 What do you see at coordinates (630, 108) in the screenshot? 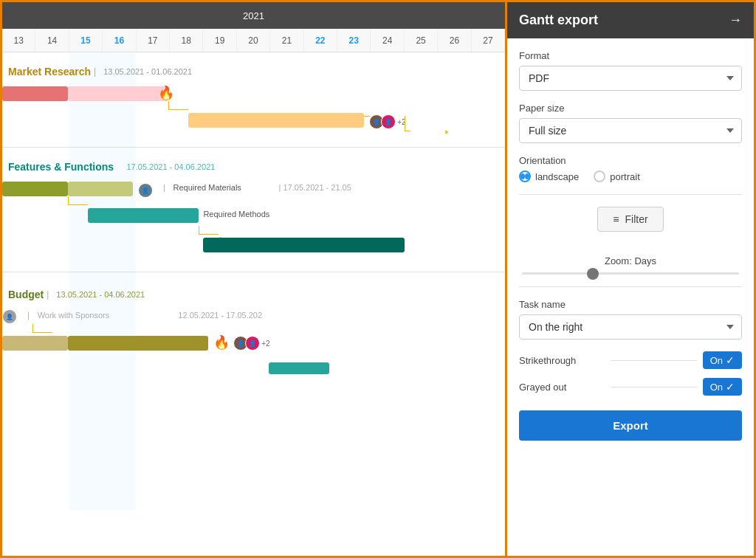
I see `paper-size-label: Paper size` at bounding box center [630, 108].